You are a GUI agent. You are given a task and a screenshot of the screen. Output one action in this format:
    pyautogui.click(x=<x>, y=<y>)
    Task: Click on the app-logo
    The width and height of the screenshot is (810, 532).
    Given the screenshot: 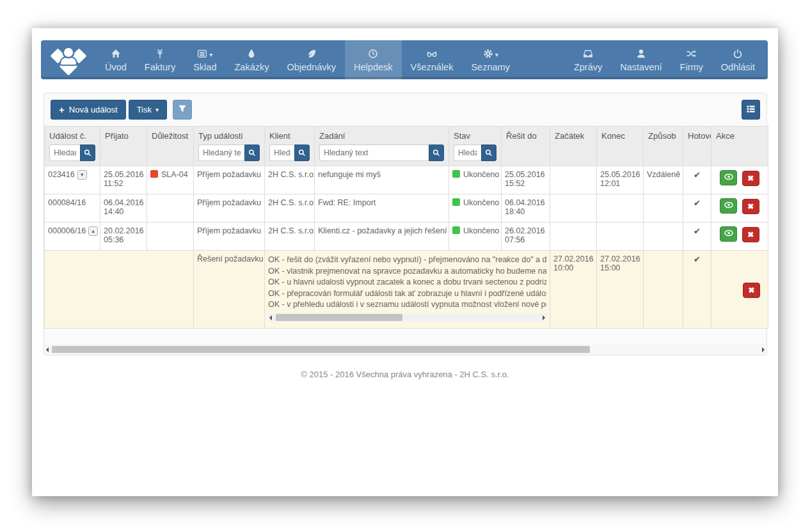 What is the action you would take?
    pyautogui.click(x=68, y=60)
    